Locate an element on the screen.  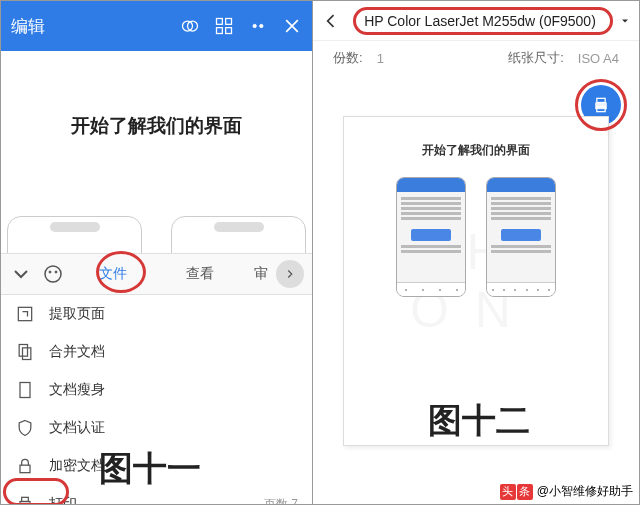
grid-icon is located at coordinates (224, 26).